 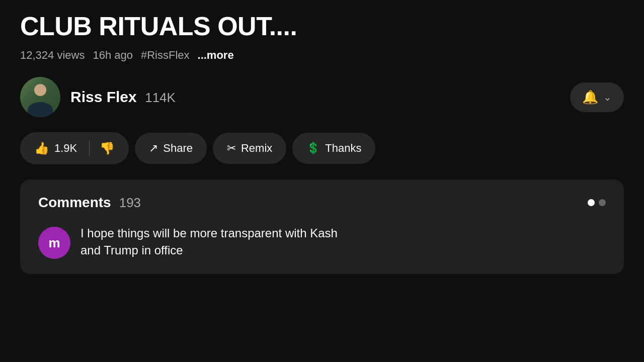 I want to click on subscriber-count: 114K, so click(x=160, y=98).